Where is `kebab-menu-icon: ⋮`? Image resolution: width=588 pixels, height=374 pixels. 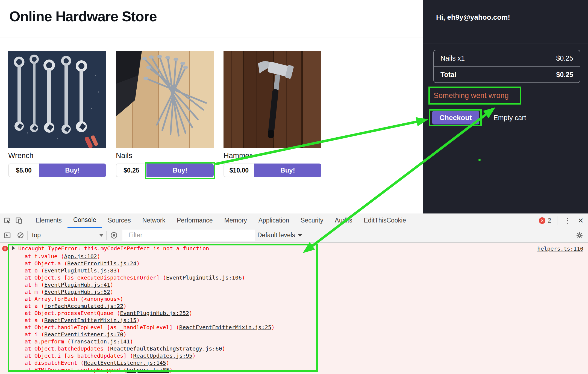
kebab-menu-icon: ⋮ is located at coordinates (568, 221).